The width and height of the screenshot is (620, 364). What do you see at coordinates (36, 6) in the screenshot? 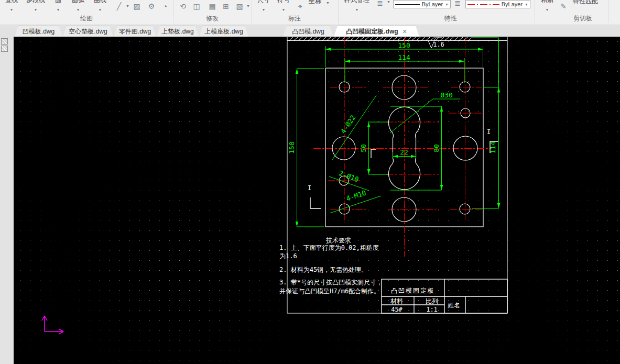
I see `polyline-button: 多段线▼` at bounding box center [36, 6].